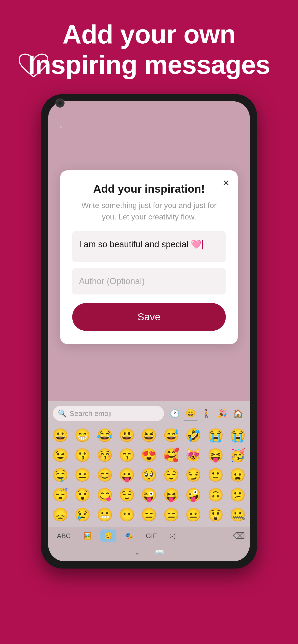  What do you see at coordinates (171, 515) in the screenshot?
I see `emoji-expressionless2: 😑` at bounding box center [171, 515].